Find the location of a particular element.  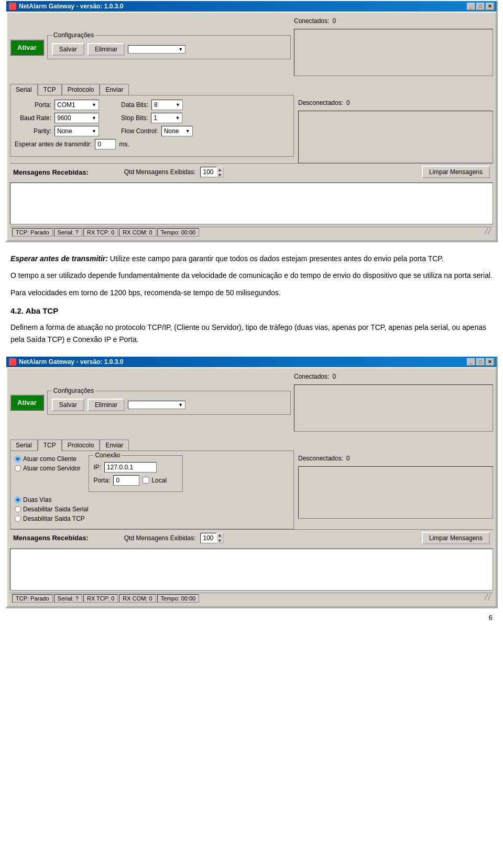

tab-enviar-1: Enviar is located at coordinates (114, 90).